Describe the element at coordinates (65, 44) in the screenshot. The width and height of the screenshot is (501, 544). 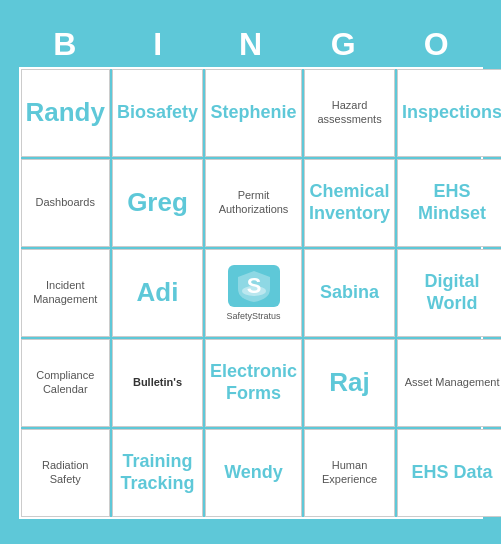
I see `letter-b: B` at that location.